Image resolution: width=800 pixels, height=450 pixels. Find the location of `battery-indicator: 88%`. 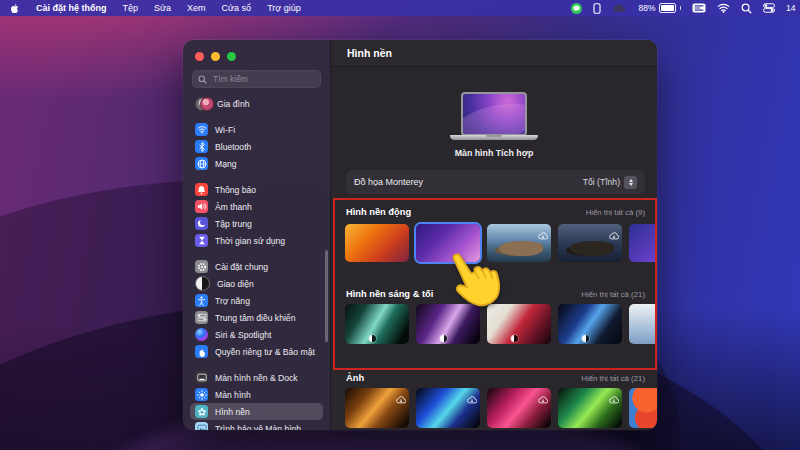

battery-indicator: 88% is located at coordinates (660, 8).